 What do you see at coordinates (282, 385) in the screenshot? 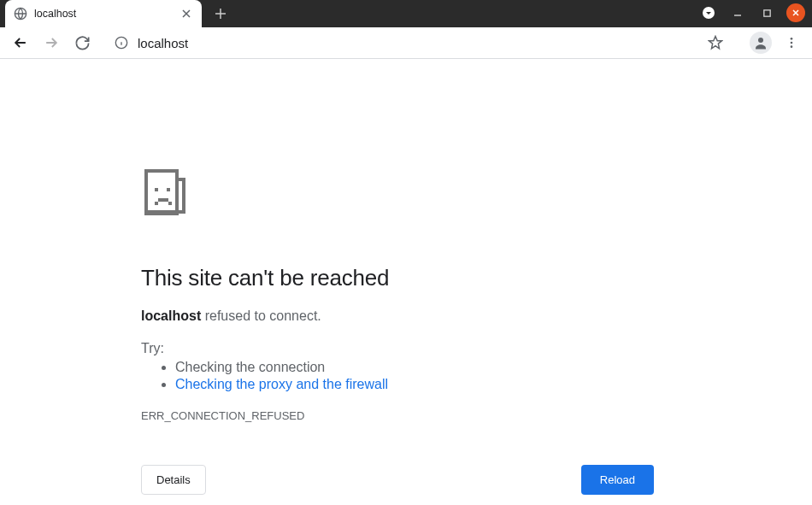
I see `proxy-firewall-link: Checking the proxy and the firewall` at bounding box center [282, 385].